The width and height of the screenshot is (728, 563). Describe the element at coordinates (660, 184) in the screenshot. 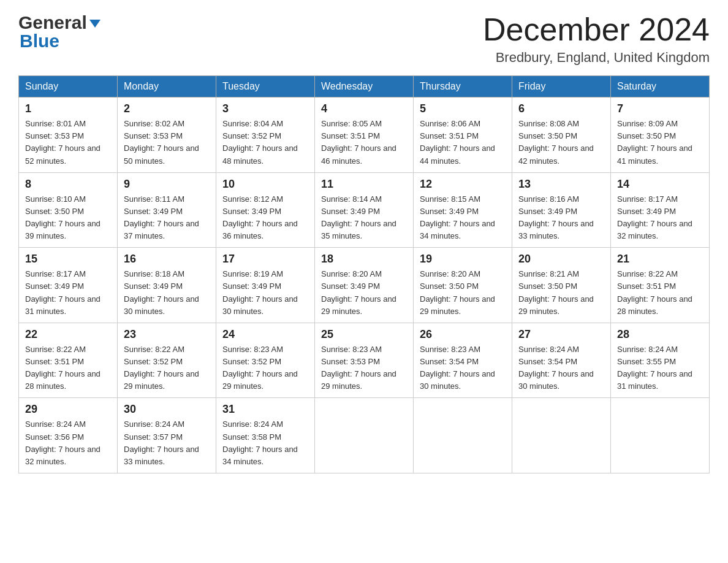

I see `day-number: 14` at that location.